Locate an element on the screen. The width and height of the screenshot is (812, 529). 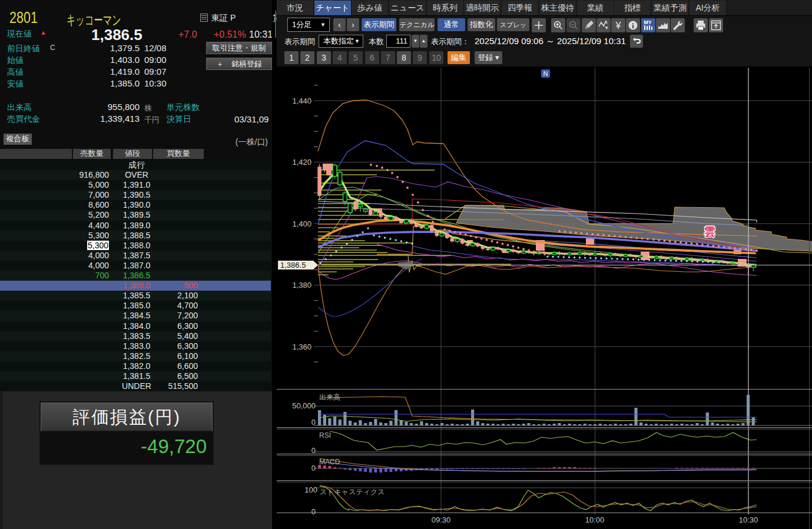
svg-text: ストキャスティクス is located at coordinates (352, 492).